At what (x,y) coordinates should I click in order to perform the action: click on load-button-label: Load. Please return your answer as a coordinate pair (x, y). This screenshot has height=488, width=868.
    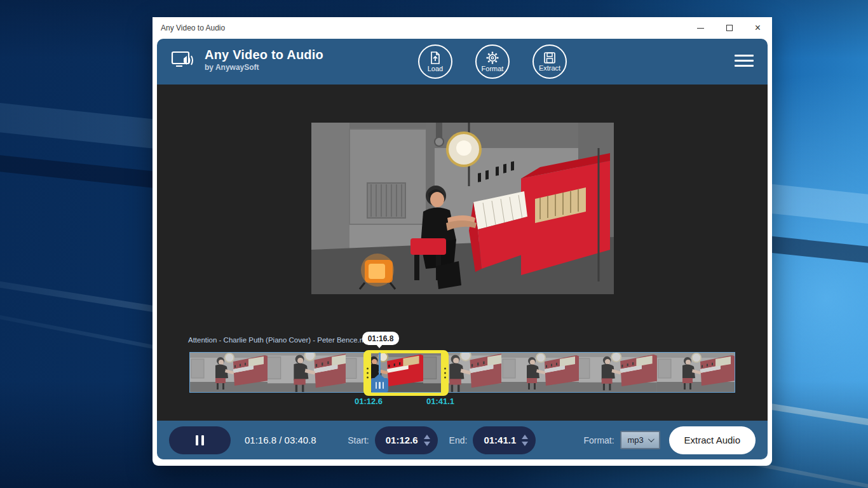
    Looking at the image, I should click on (435, 69).